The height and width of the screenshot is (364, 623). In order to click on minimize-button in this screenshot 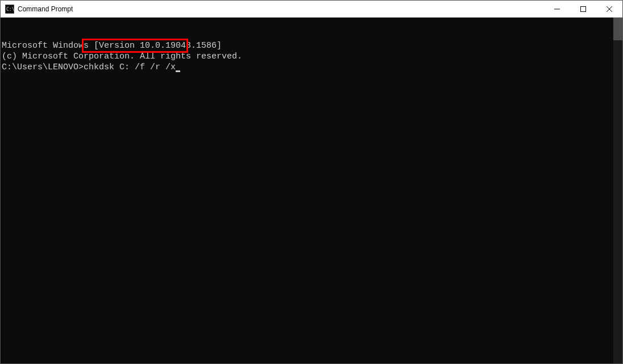, I will do `click(557, 9)`.